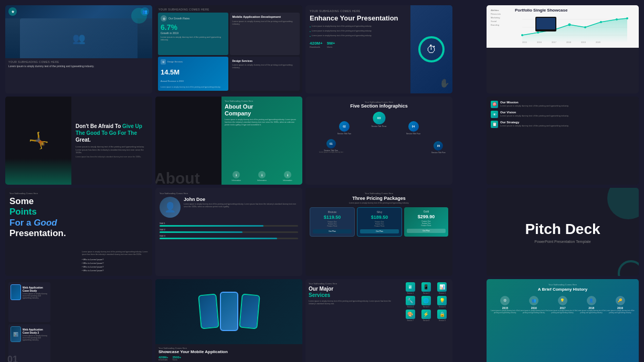 The image size is (644, 362). What do you see at coordinates (262, 123) in the screenshot?
I see `about-desc: Lorem ipsum is simply dummy text of the …` at bounding box center [262, 123].